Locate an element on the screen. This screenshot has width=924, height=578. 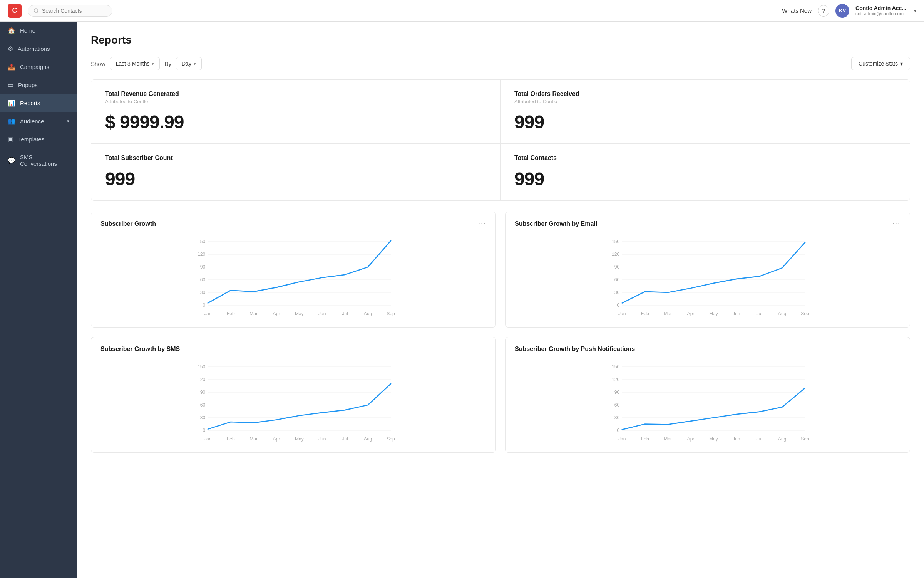
sidebar-item-campaigns: 📤 Campaigns is located at coordinates (38, 67).